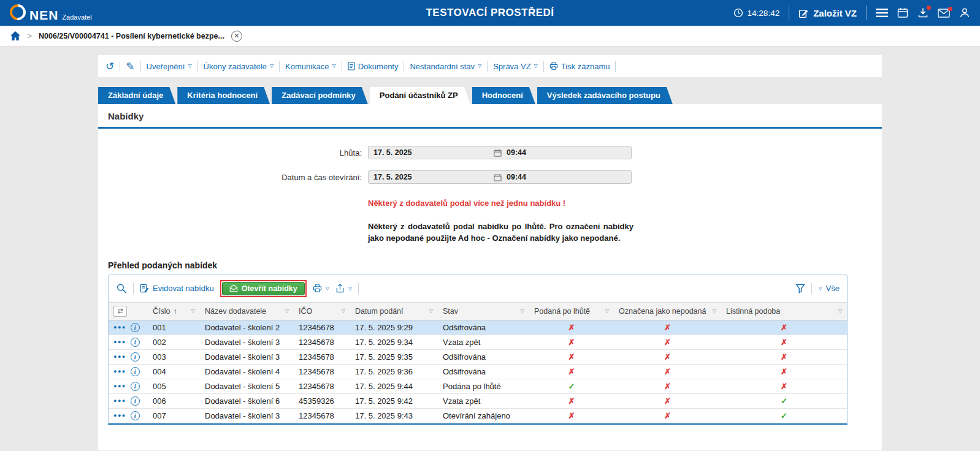  Describe the element at coordinates (420, 96) in the screenshot. I see `tab-podani-ucastniku: Podání účastníků ZP` at that location.